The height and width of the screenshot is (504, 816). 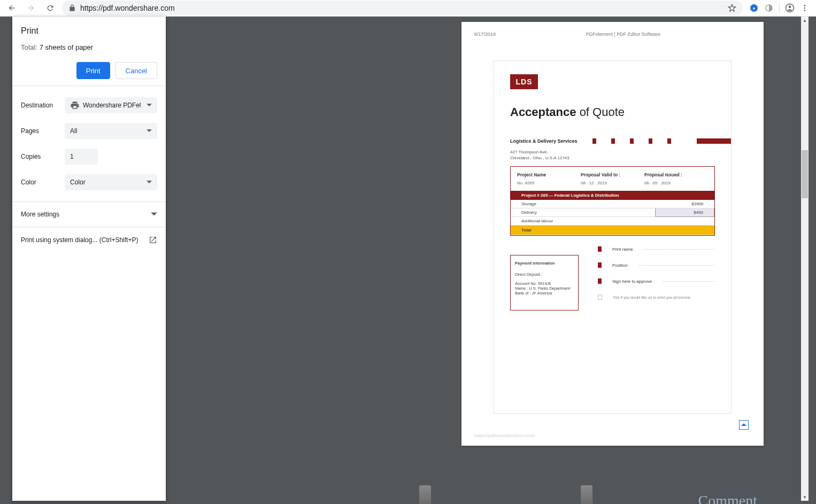 What do you see at coordinates (780, 8) in the screenshot?
I see `toolbar-divider` at bounding box center [780, 8].